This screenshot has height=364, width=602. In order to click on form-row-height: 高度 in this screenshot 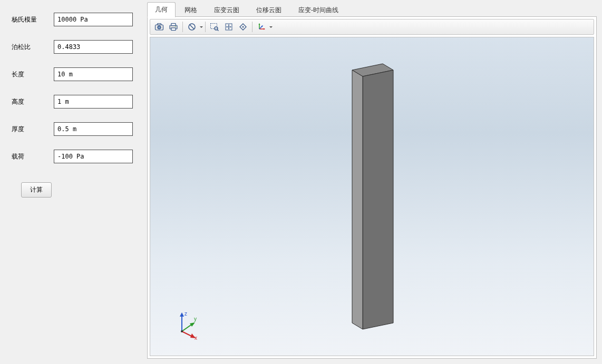, I will do `click(76, 102)`.